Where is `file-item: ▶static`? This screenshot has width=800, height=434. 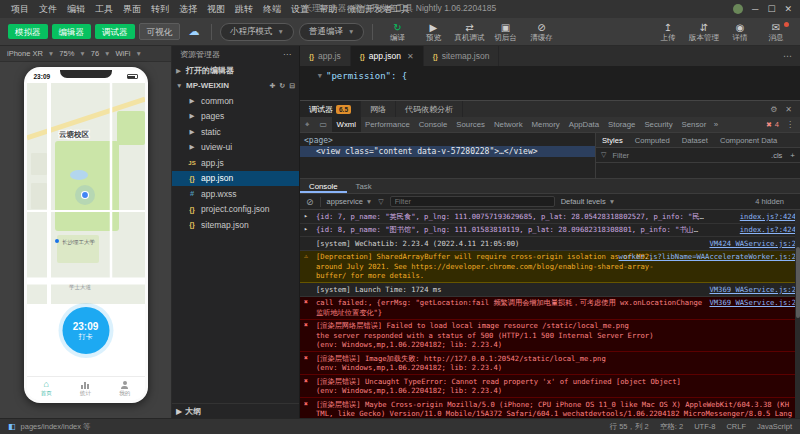
file-item: ▶static is located at coordinates (236, 132).